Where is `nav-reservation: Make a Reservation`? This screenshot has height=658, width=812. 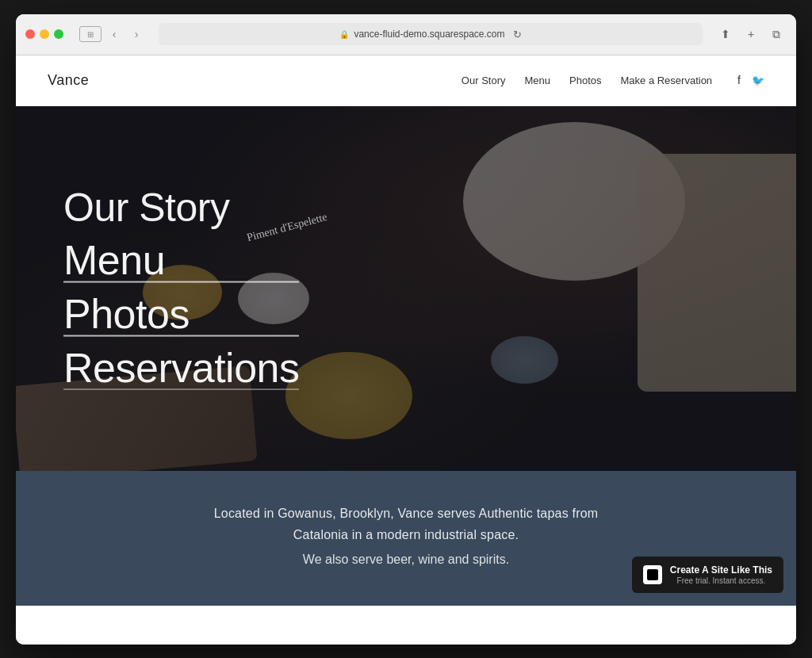 nav-reservation: Make a Reservation is located at coordinates (666, 81).